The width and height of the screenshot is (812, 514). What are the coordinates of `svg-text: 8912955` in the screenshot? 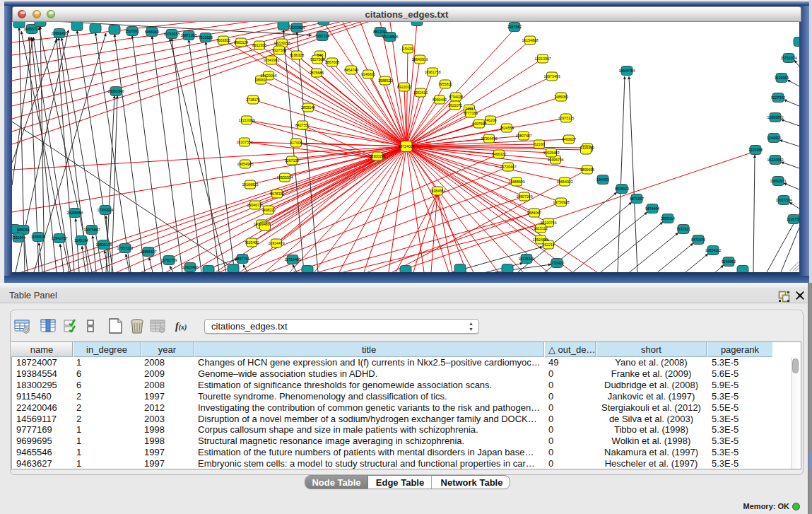 It's located at (259, 45).